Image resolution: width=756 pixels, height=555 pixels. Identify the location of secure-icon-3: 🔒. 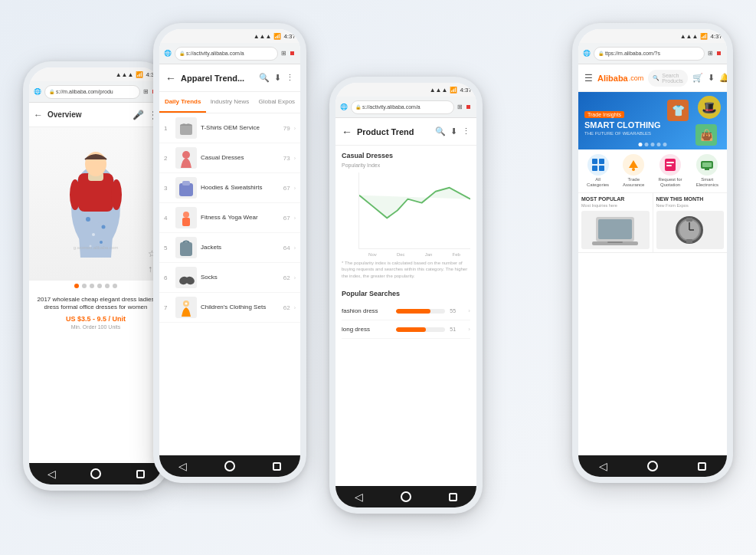
(358, 107).